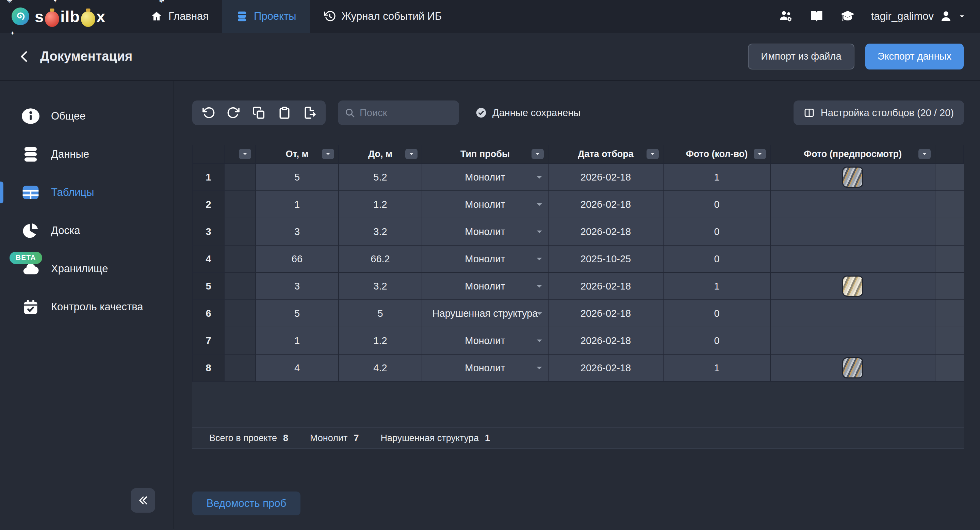 The image size is (980, 530). What do you see at coordinates (298, 259) in the screenshot?
I see `from-cell: 66` at bounding box center [298, 259].